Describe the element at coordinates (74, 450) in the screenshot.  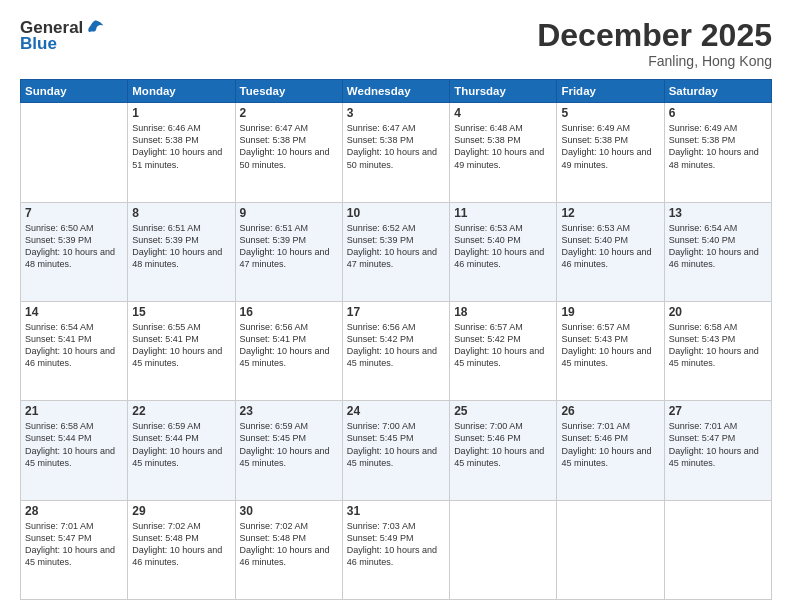
I see `calendar-cell: 21Sunrise: 6:58 AMSunset: 5:44 PMDayligh…` at that location.